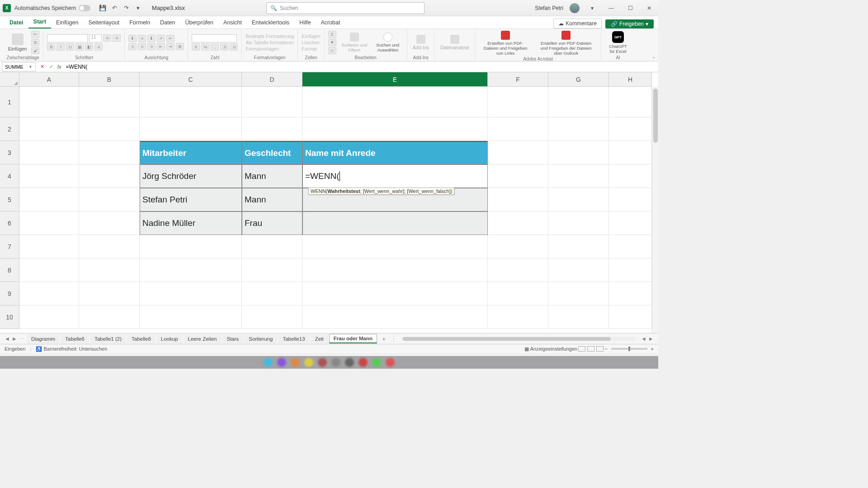  What do you see at coordinates (10, 270) in the screenshot?
I see `row-header-8: 8` at bounding box center [10, 270].